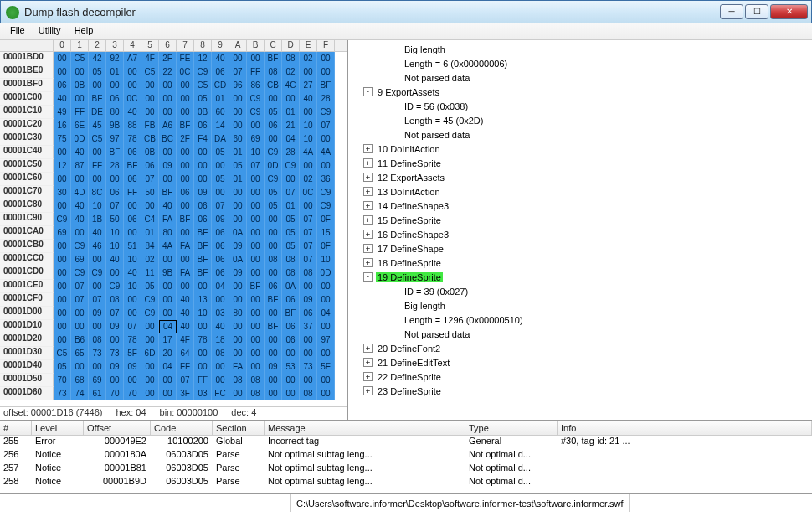 Image resolution: width=812 pixels, height=527 pixels. What do you see at coordinates (326, 220) in the screenshot?
I see `hex-cell: 0F` at bounding box center [326, 220].